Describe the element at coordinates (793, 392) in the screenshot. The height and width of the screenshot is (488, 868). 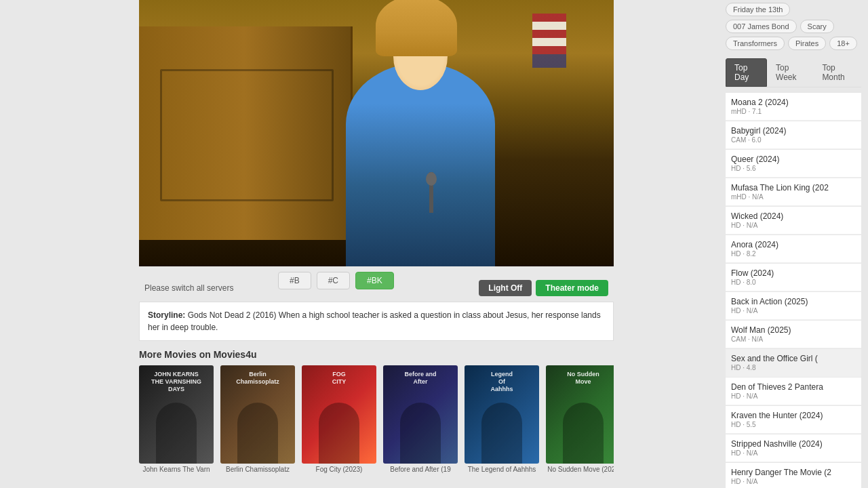
I see `movie-list-item: Den of Thieves 2 PanteraHD · N/A` at that location.